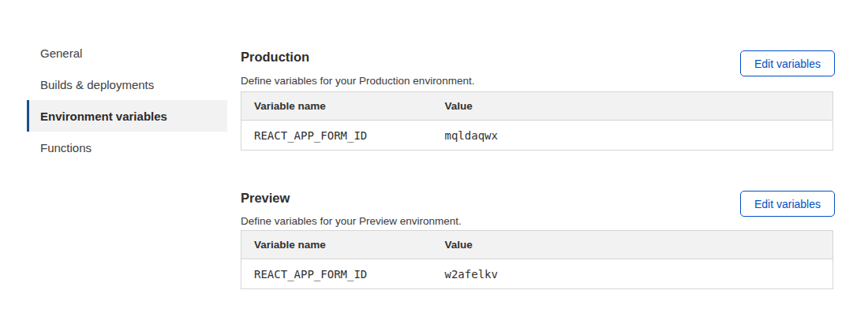 This screenshot has height=331, width=868. I want to click on sidebar-item-label: Builds & deployments, so click(97, 85).